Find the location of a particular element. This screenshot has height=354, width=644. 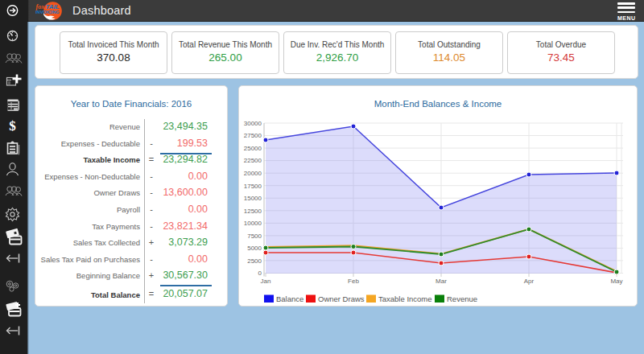

svg-text: Apr is located at coordinates (530, 282).